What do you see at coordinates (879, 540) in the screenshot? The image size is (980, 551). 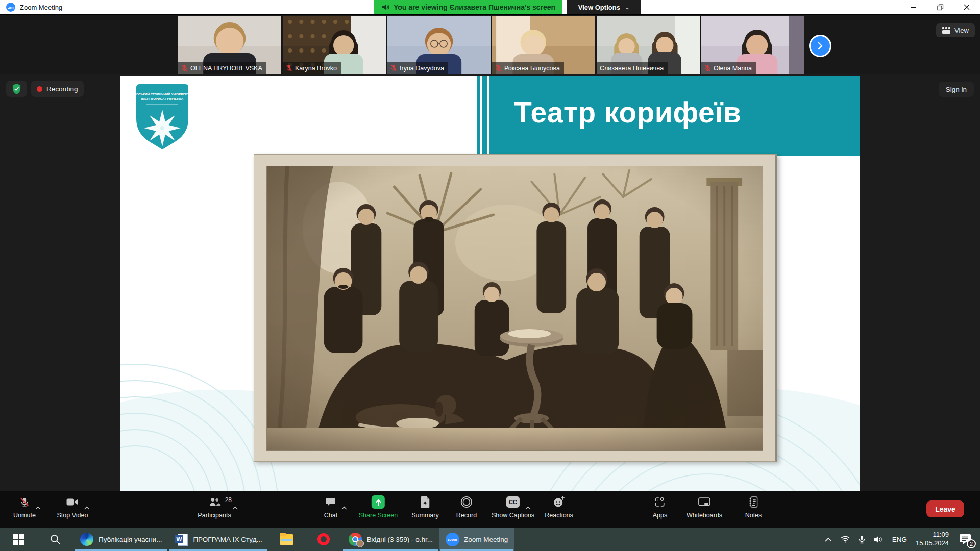 I see `volume-icon` at bounding box center [879, 540].